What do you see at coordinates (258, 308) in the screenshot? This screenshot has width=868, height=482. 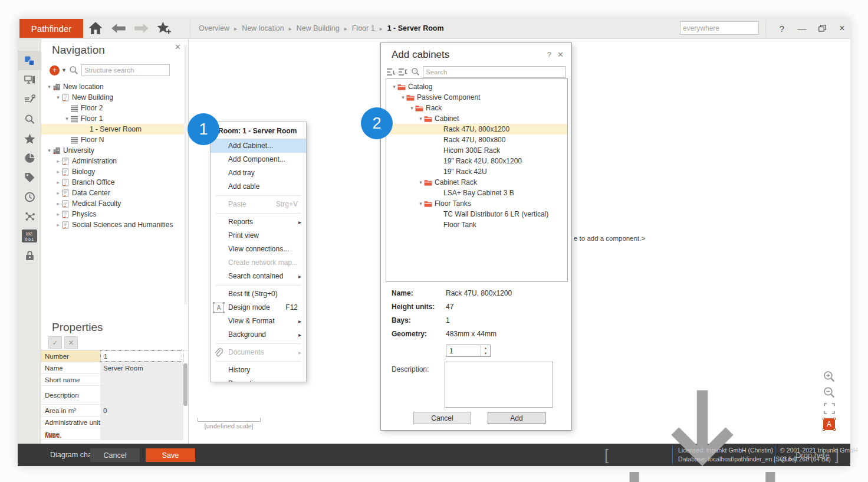 I see `menu-item-design-mode: ADesign modeF12` at bounding box center [258, 308].